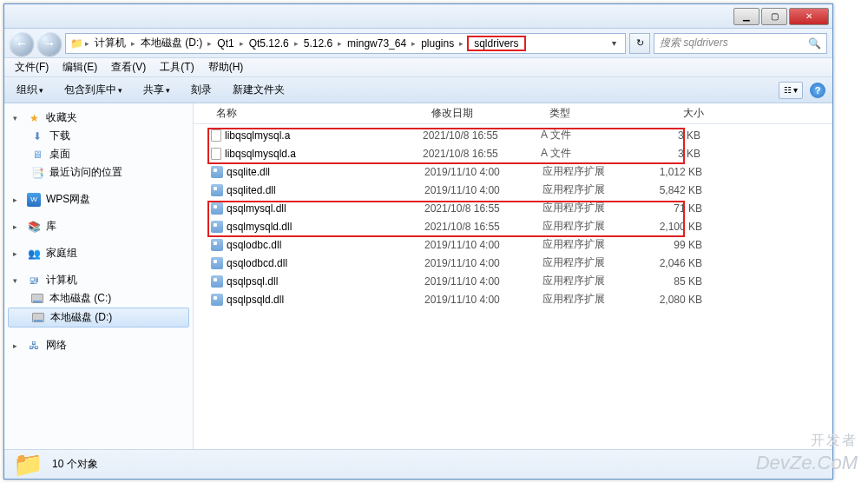  What do you see at coordinates (94, 90) in the screenshot?
I see `include-button: 包含到库中 ▾` at bounding box center [94, 90].